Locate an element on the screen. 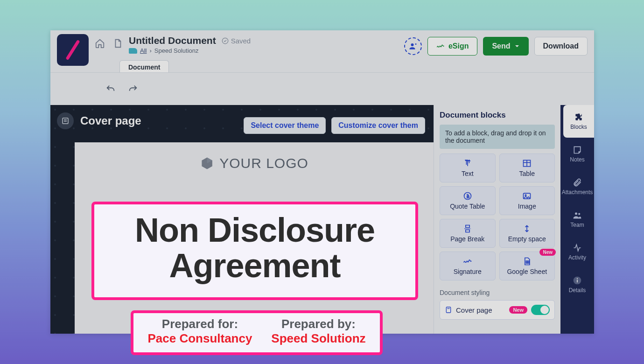 The height and width of the screenshot is (364, 644). new-pill: New is located at coordinates (518, 310).